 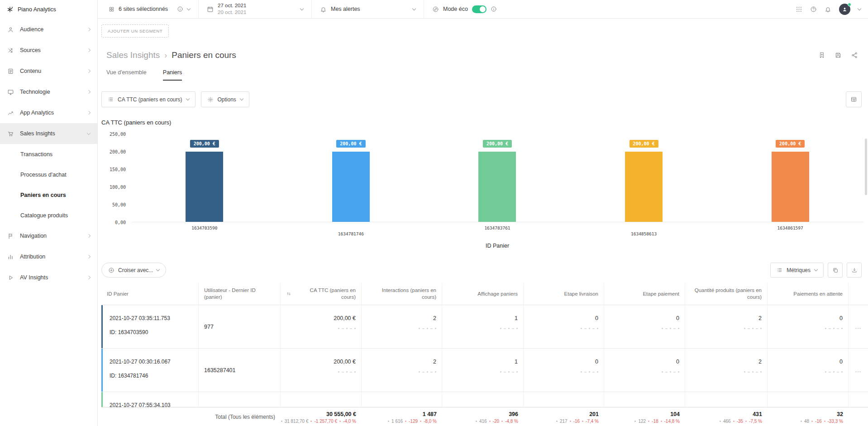 I want to click on tab-vue-densemble: Vue d'ensemble, so click(x=127, y=75).